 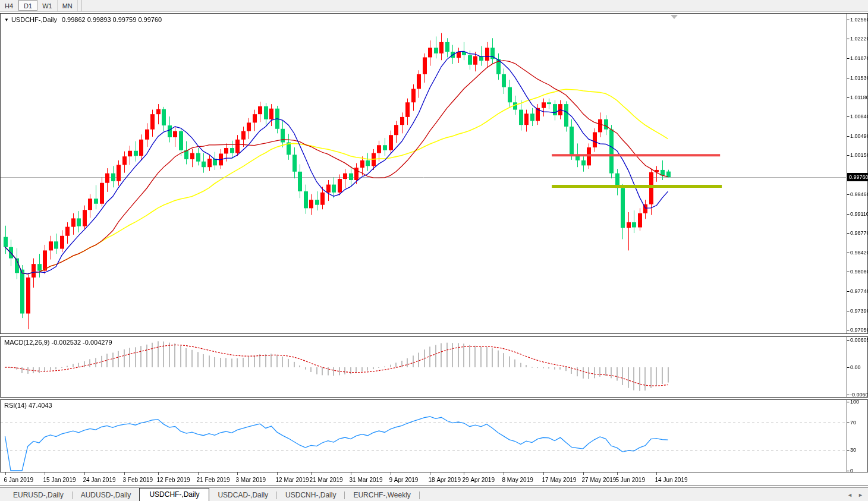 I want to click on timeframe-mn-button: MN, so click(x=68, y=6).